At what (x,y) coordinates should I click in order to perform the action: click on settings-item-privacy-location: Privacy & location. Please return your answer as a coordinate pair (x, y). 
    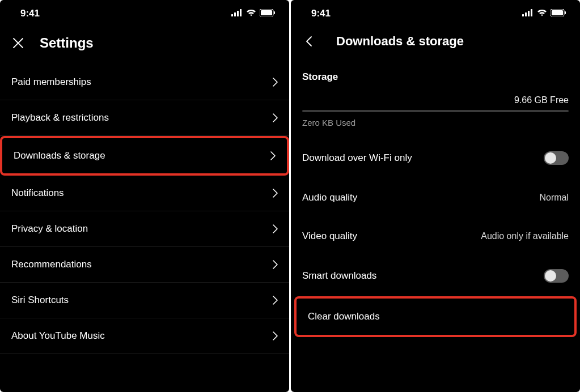
    Looking at the image, I should click on (145, 229).